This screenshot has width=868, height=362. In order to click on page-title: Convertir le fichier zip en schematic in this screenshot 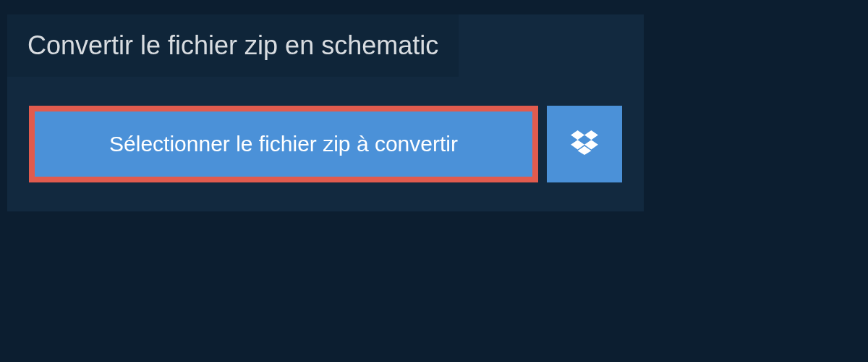, I will do `click(233, 46)`.